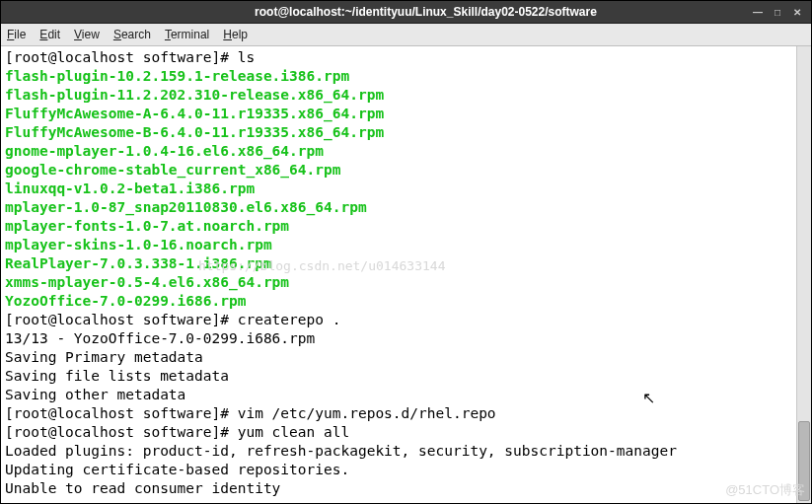  I want to click on titlebar: root@localhost:~/identityuu/Linux_Skill/…, so click(406, 12).